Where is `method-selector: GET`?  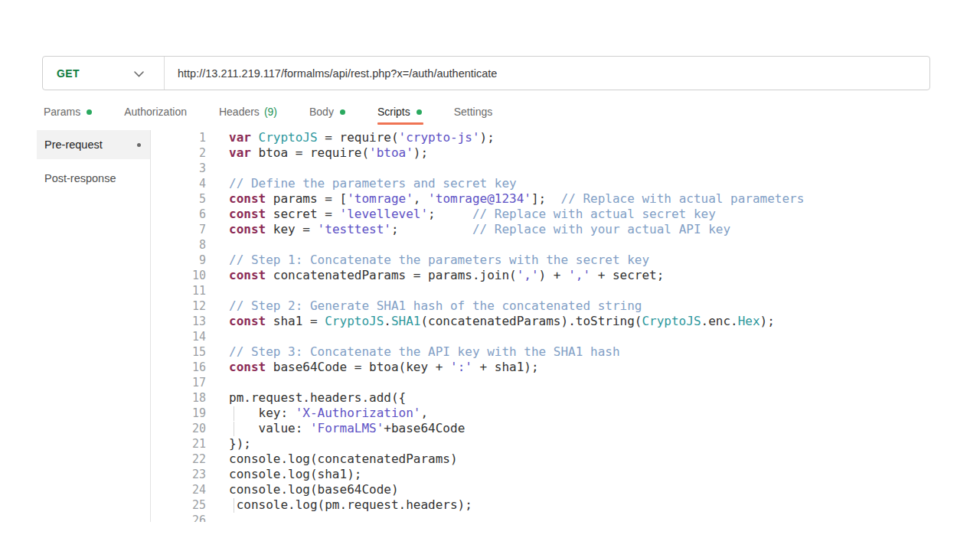 method-selector: GET is located at coordinates (103, 73).